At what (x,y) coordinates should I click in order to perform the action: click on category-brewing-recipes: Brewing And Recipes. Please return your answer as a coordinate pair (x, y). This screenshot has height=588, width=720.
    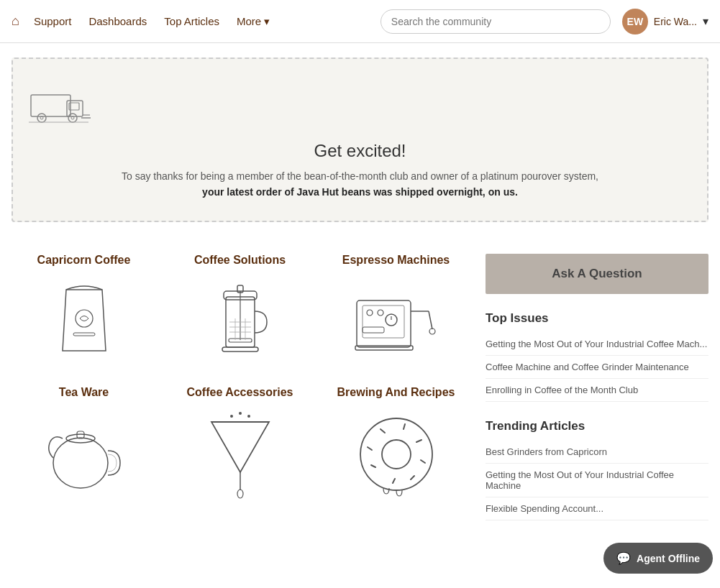
    Looking at the image, I should click on (396, 444).